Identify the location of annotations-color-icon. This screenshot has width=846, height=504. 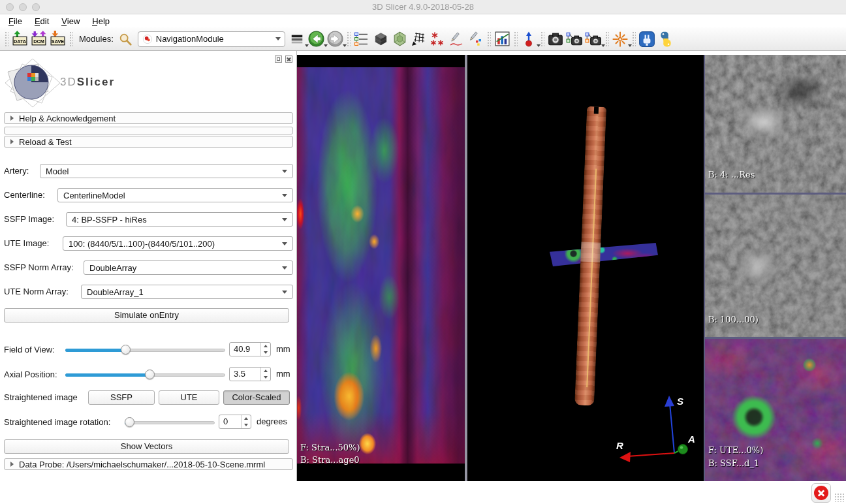
(475, 39).